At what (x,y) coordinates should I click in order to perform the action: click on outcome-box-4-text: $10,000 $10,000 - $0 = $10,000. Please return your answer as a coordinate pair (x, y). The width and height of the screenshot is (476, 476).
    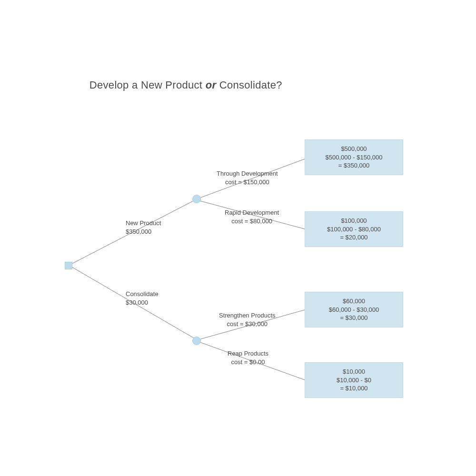
    Looking at the image, I should click on (354, 380).